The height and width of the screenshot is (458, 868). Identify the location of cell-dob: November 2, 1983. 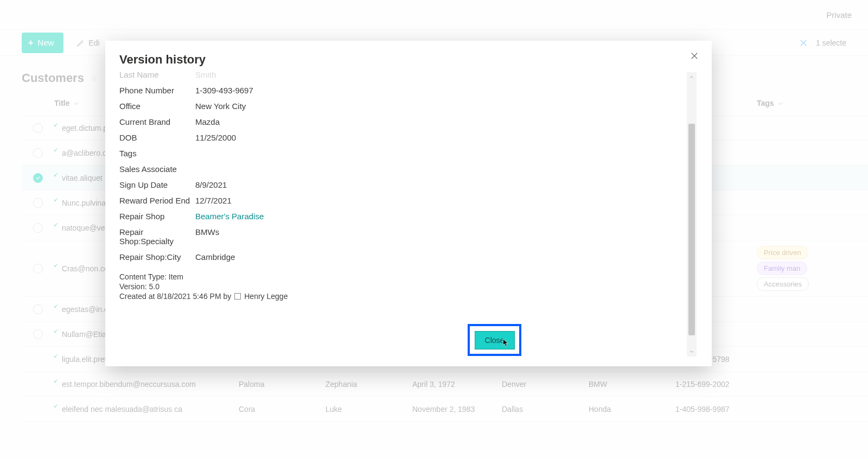
(457, 409).